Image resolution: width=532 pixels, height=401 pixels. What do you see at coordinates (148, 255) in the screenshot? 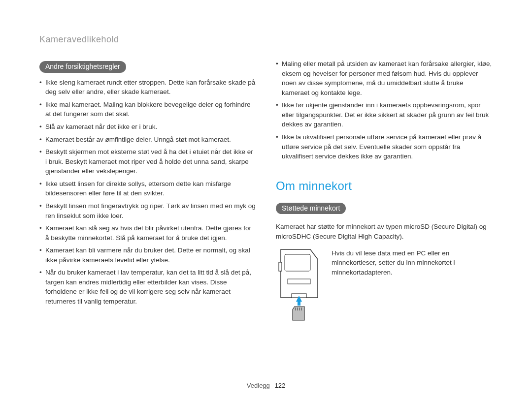
I see `list-item: Kameraet kan bli varmere når du bruker d…` at bounding box center [148, 255].